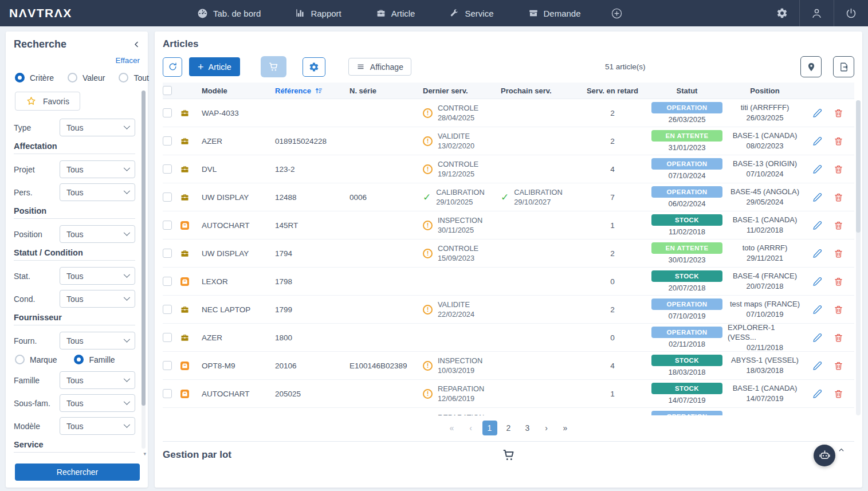 The width and height of the screenshot is (868, 491). What do you see at coordinates (509, 226) in the screenshot?
I see `table-row: AUTOCHART145RT!INSPECTION30/11/20251STOC…` at bounding box center [509, 226].